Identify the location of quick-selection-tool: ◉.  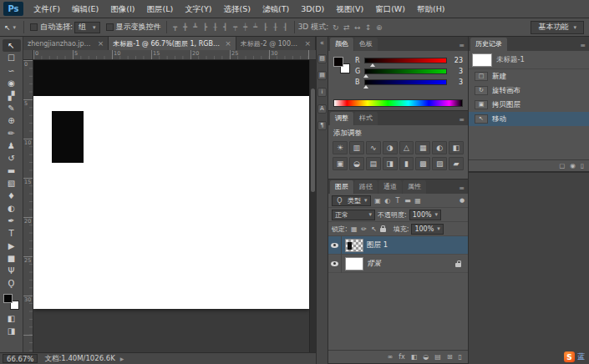
(12, 83).